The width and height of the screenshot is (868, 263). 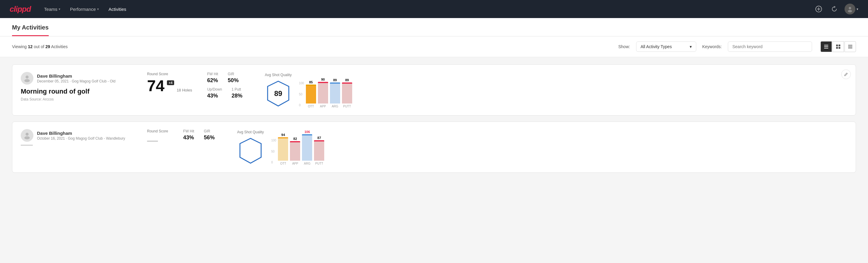 What do you see at coordinates (834, 9) in the screenshot?
I see `refresh-button` at bounding box center [834, 9].